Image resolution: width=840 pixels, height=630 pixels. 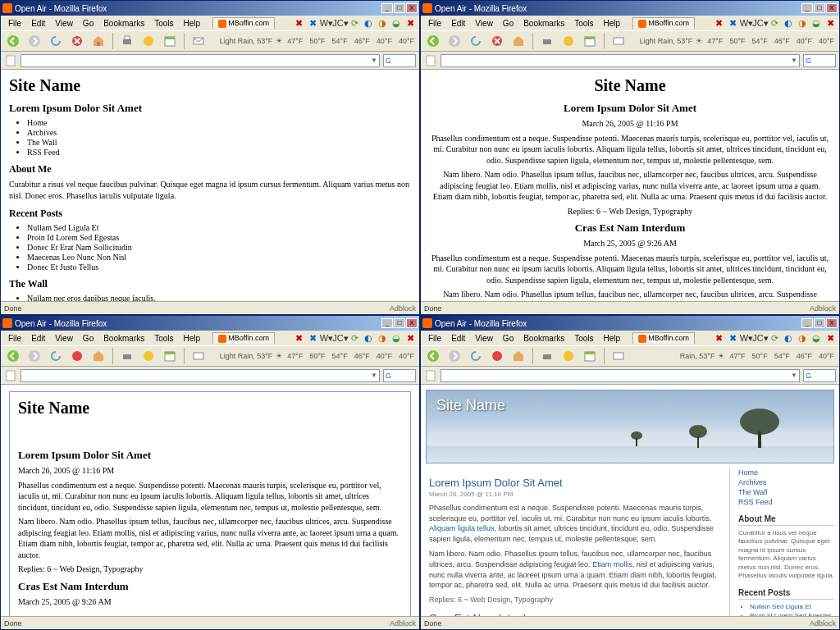 What do you see at coordinates (219, 143) in the screenshot?
I see `nav-item: The Wall` at bounding box center [219, 143].